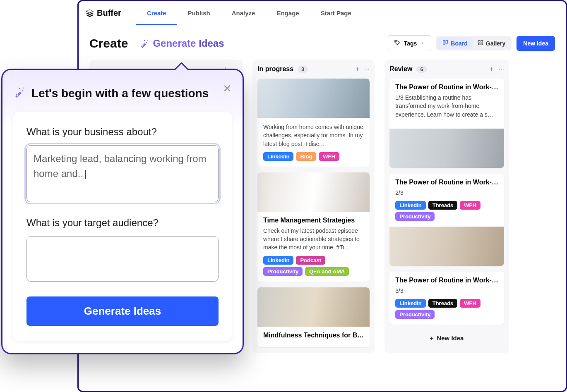 The height and width of the screenshot is (392, 567). What do you see at coordinates (314, 69) in the screenshot?
I see `column-header: In progress 3 + ···` at bounding box center [314, 69].